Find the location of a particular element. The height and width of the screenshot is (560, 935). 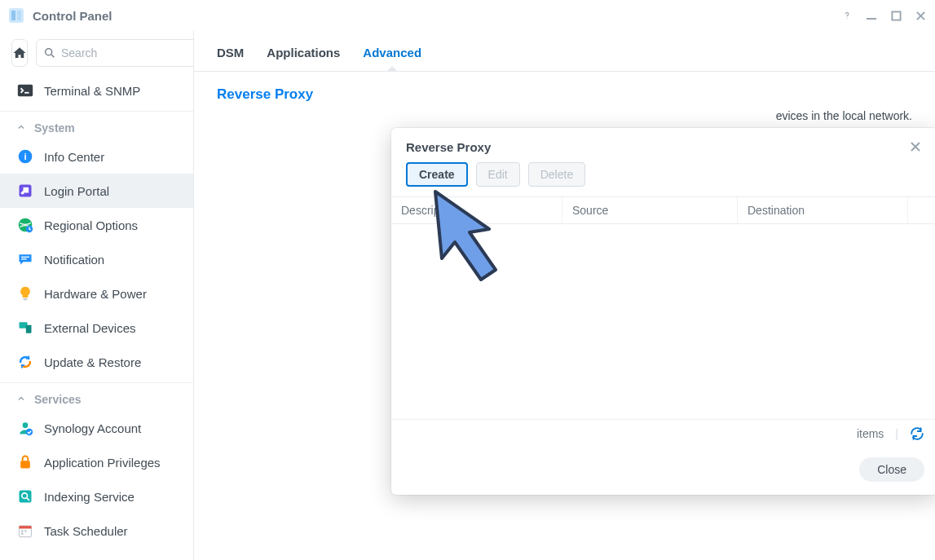

chat-icon is located at coordinates (25, 259).